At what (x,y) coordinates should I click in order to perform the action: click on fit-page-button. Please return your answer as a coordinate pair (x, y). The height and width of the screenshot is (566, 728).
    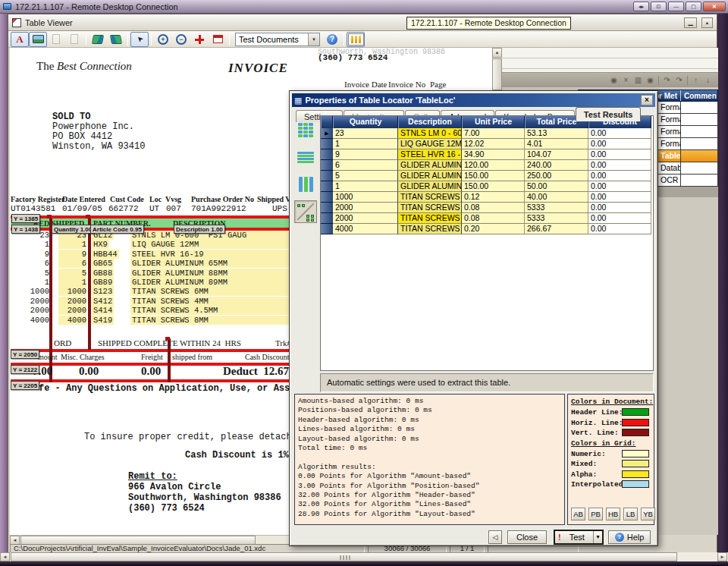
    Looking at the image, I should click on (199, 39).